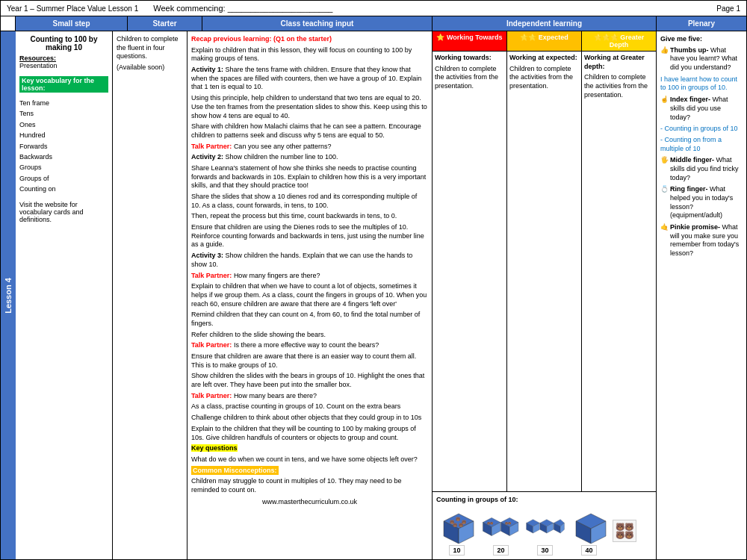  I want to click on plenary-index: ☝ Index finger- What skills did you use …, so click(701, 109).